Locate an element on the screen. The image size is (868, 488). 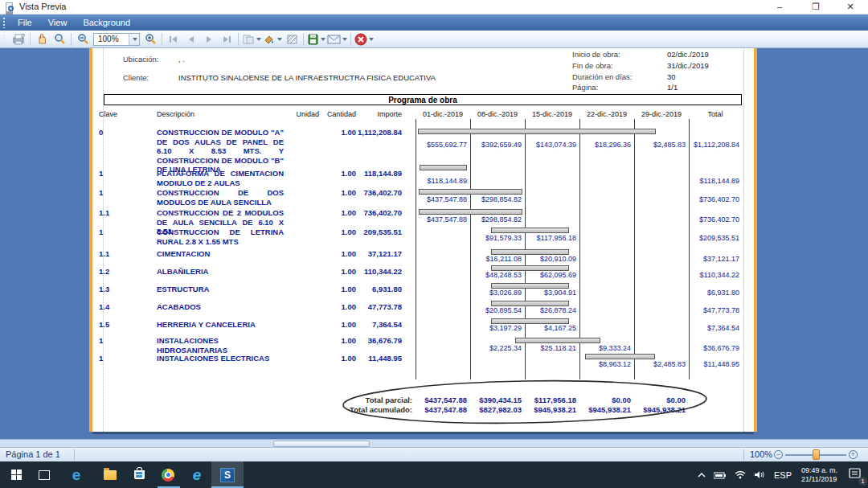
zoom-slider-thumb is located at coordinates (817, 455).